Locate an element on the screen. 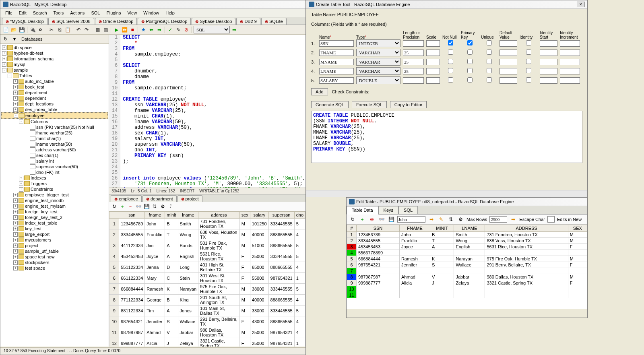 This screenshot has height=355, width=644. cell: 888665555 is located at coordinates (281, 300).